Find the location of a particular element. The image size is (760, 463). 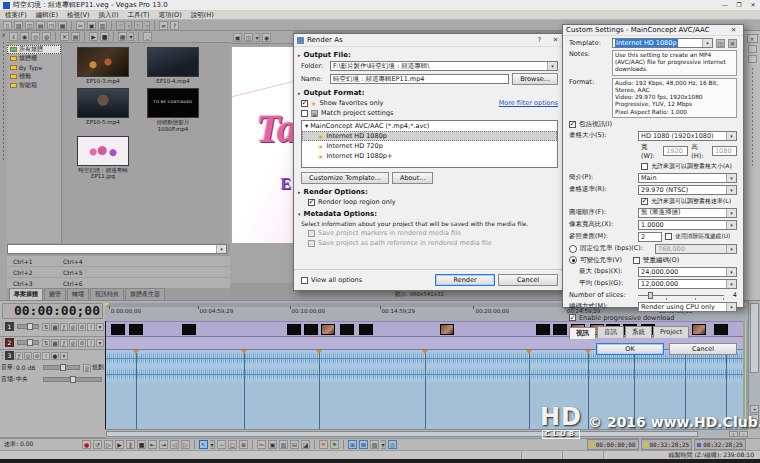

normal-edit-tool-button: ↖ is located at coordinates (204, 444).